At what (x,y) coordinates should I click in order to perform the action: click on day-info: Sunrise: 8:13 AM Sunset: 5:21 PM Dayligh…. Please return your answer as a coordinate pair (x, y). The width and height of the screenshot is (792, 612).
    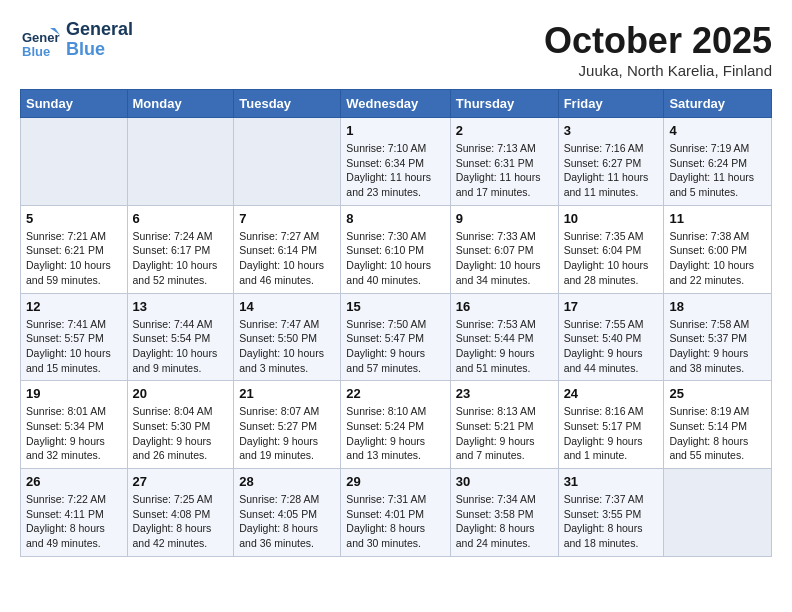
    Looking at the image, I should click on (504, 434).